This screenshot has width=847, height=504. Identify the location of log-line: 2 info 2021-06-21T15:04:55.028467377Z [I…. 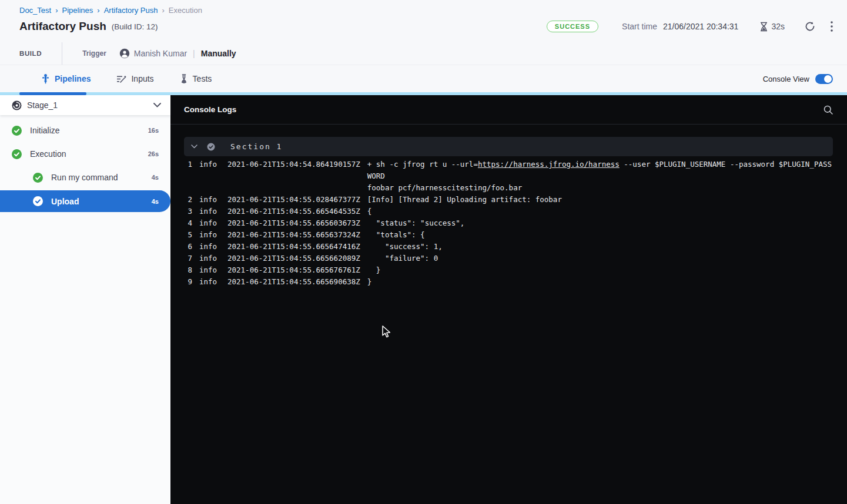
(508, 200).